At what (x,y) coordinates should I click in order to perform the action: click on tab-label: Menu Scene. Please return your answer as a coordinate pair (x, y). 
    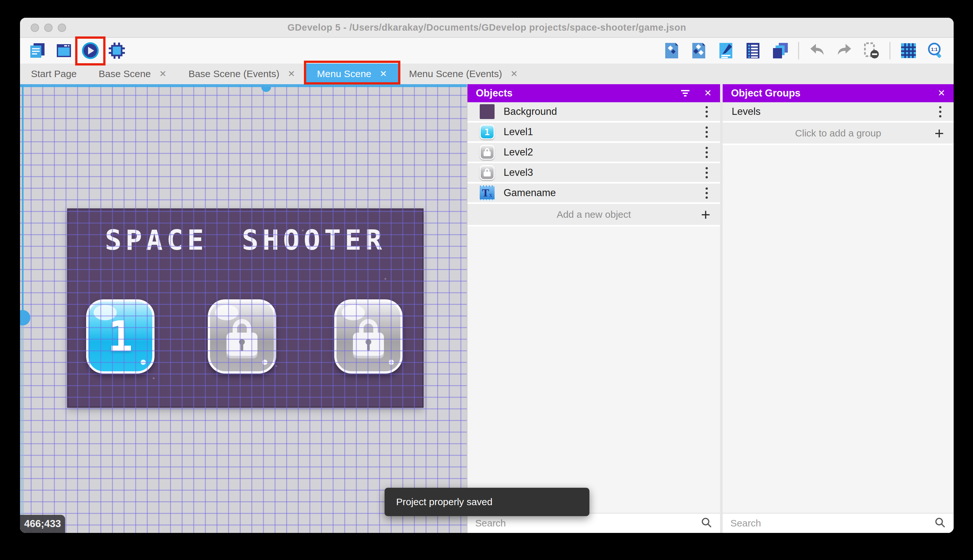
    Looking at the image, I should click on (345, 74).